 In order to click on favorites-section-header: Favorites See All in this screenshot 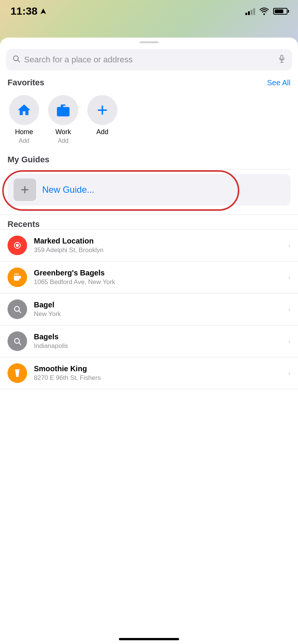, I will do `click(149, 85)`.